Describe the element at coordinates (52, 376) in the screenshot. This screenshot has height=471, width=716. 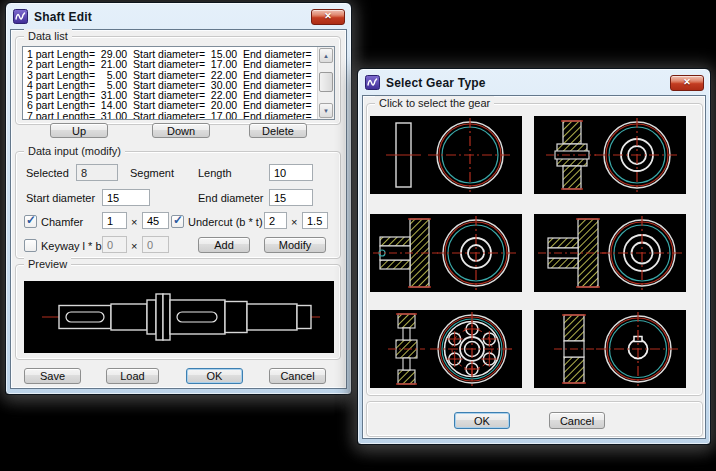
I see `save-button: Save` at that location.